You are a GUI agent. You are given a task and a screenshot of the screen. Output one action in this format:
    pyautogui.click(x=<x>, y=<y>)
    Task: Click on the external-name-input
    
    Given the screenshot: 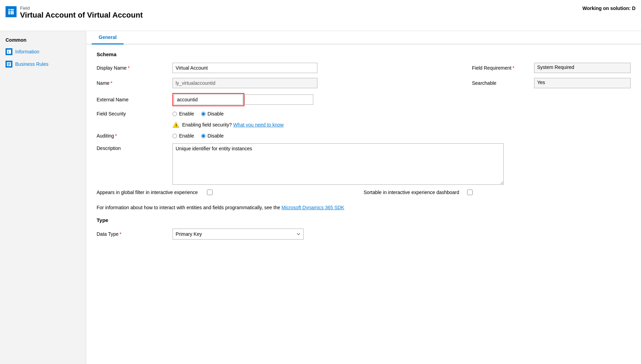 What is the action you would take?
    pyautogui.click(x=208, y=100)
    